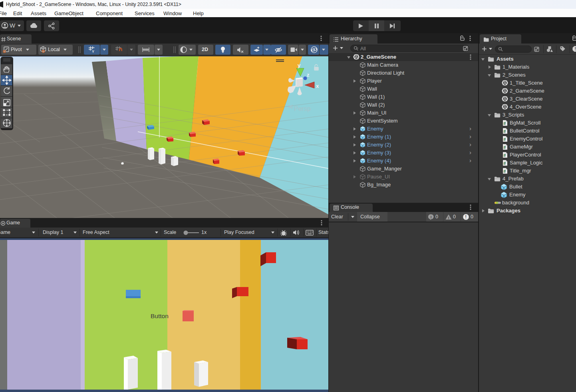 This screenshot has width=576, height=392. What do you see at coordinates (93, 51) in the screenshot?
I see `svg-text: Y` at bounding box center [93, 51].